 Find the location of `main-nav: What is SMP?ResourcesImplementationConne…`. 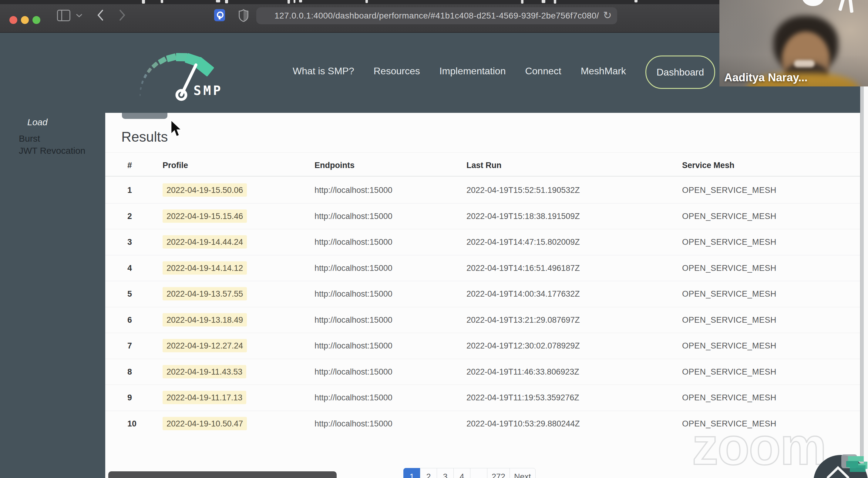

main-nav: What is SMP?ResourcesImplementationConne… is located at coordinates (460, 71).